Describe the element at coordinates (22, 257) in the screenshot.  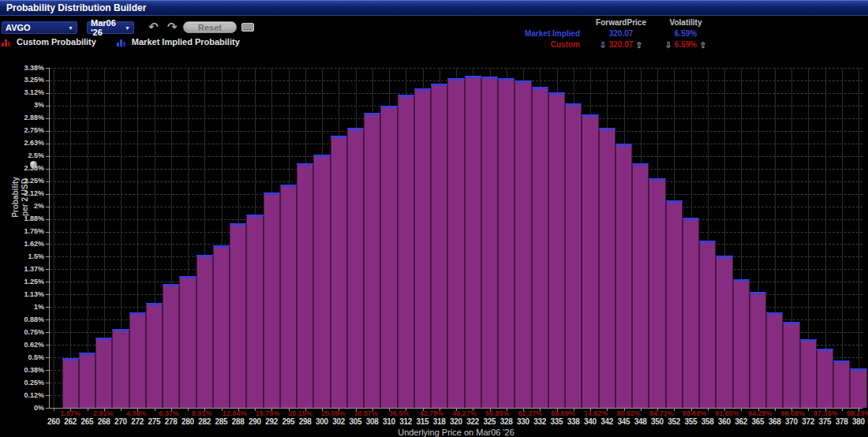
I see `y-tick-label: 1.5%` at that location.